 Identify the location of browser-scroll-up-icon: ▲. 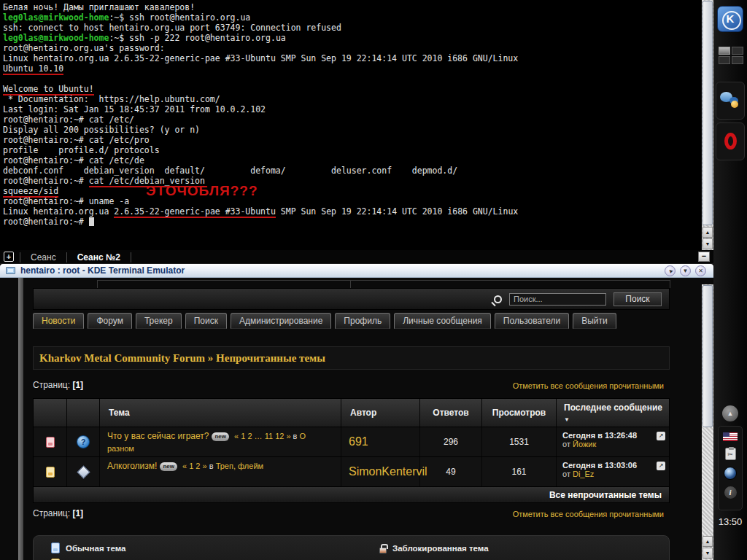
(708, 541).